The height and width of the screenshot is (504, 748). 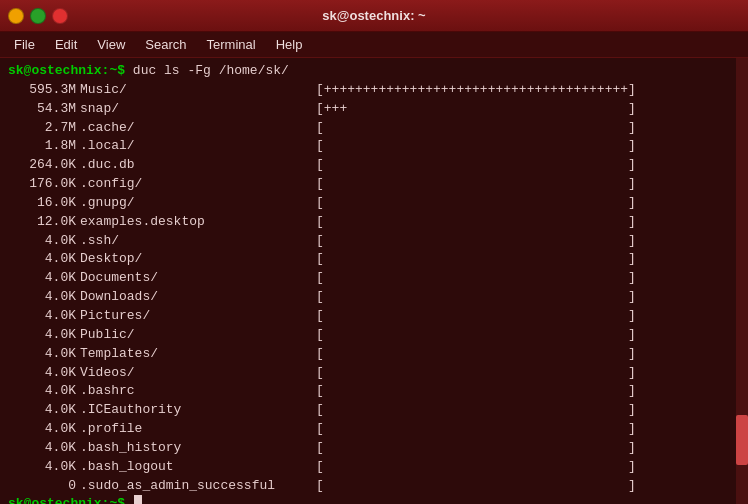 I want to click on table-row: 16.0K.gnupg/[ ], so click(x=374, y=204).